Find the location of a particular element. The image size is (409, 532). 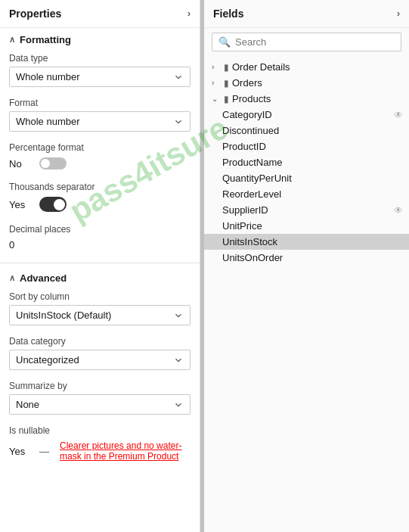

tree-item-unitprice: UnitPrice is located at coordinates (307, 226).